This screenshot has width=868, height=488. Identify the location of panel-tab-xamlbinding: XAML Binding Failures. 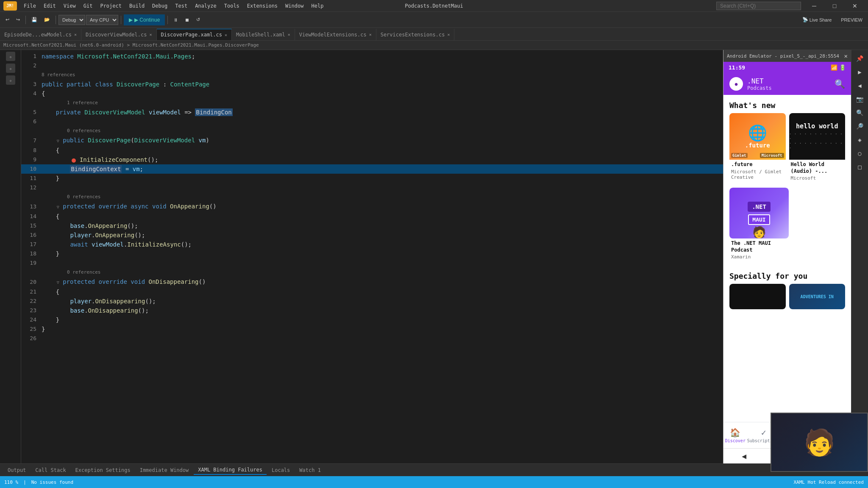
(230, 470).